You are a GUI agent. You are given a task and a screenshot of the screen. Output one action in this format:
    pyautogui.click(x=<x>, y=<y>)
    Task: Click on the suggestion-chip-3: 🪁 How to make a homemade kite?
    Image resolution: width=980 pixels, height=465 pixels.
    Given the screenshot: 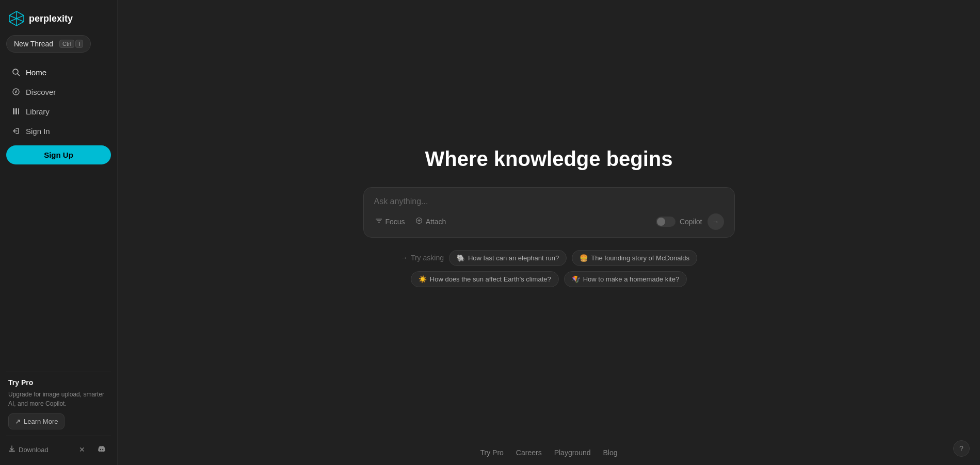 What is the action you would take?
    pyautogui.click(x=625, y=279)
    